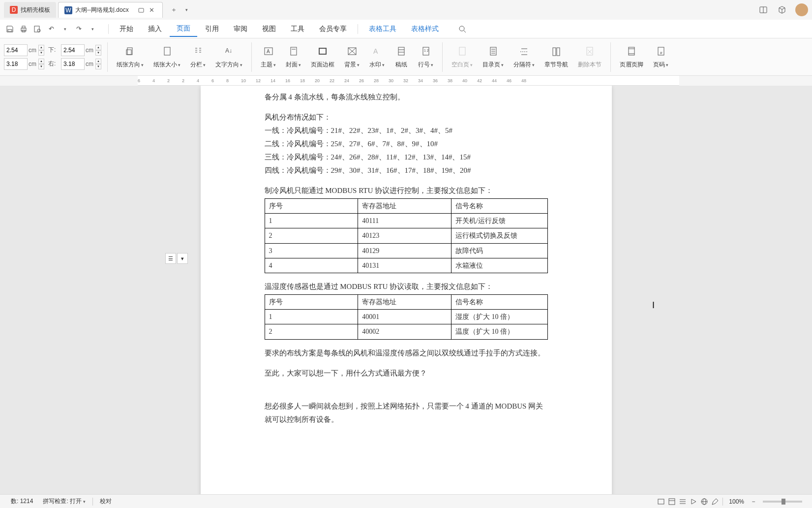  I want to click on table-cell: 水箱液位, so click(500, 265).